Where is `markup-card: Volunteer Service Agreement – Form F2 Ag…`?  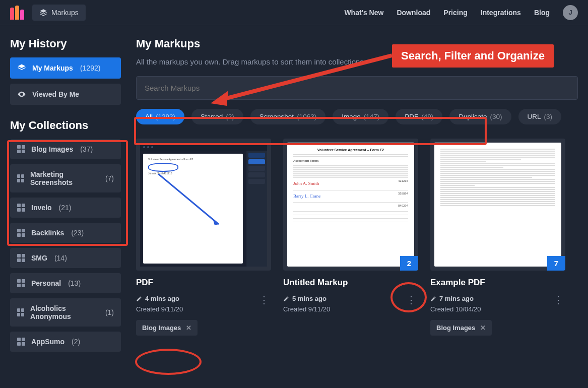 markup-card: Volunteer Service Agreement – Form F2 Ag… is located at coordinates (351, 237).